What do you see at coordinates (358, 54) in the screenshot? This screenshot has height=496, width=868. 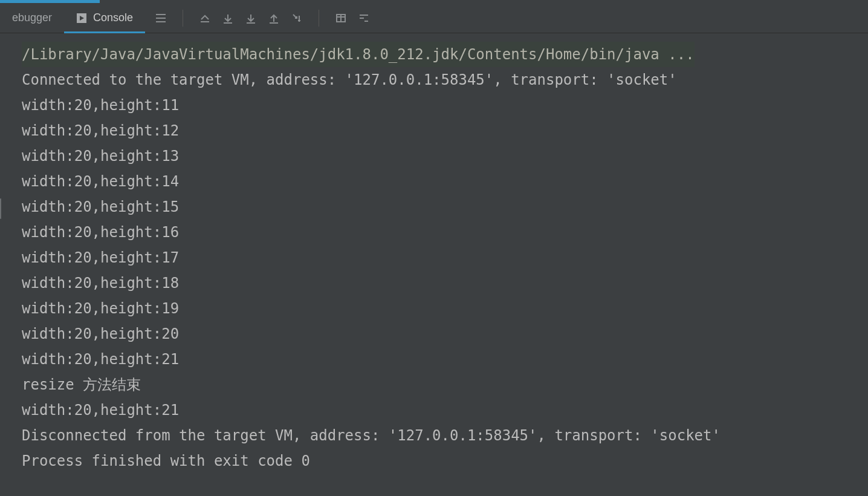 I see `console-command-line: /Library/Java/JavaVirtualMachines/jdk1.8…` at bounding box center [358, 54].